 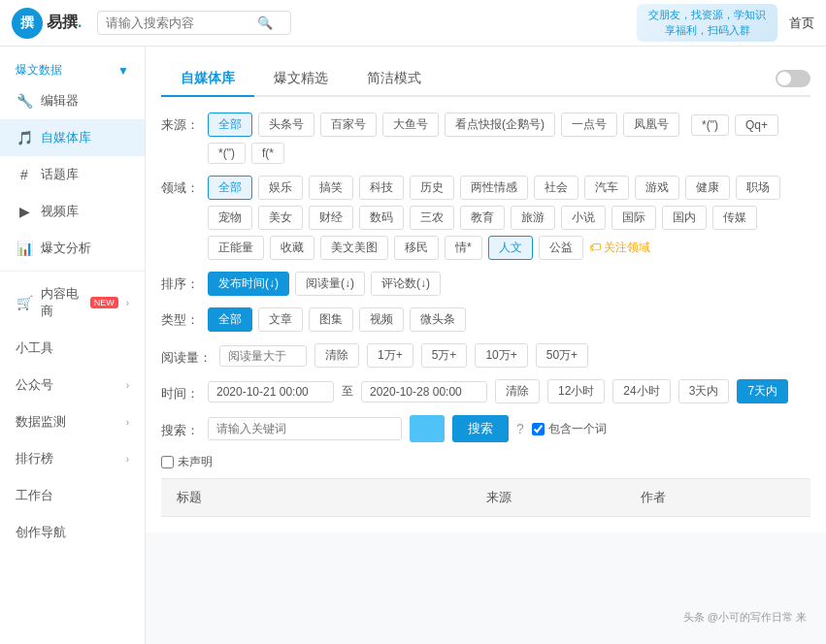 I want to click on sidebar-item-tools: 小工具, so click(x=72, y=348).